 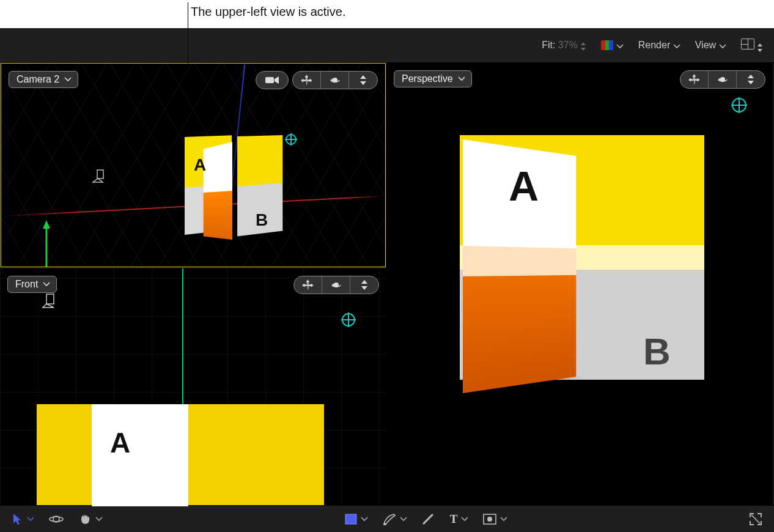 I want to click on hand-icon, so click(x=85, y=519).